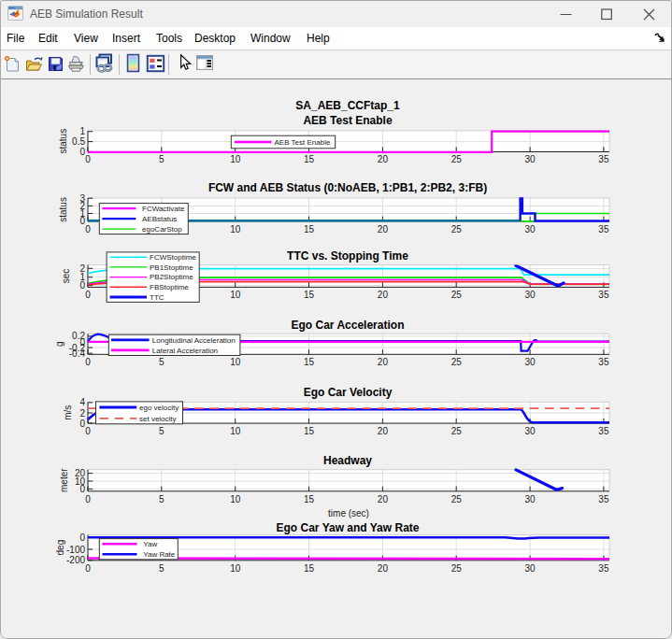 The image size is (672, 639). I want to click on svg-text: m/s, so click(67, 413).